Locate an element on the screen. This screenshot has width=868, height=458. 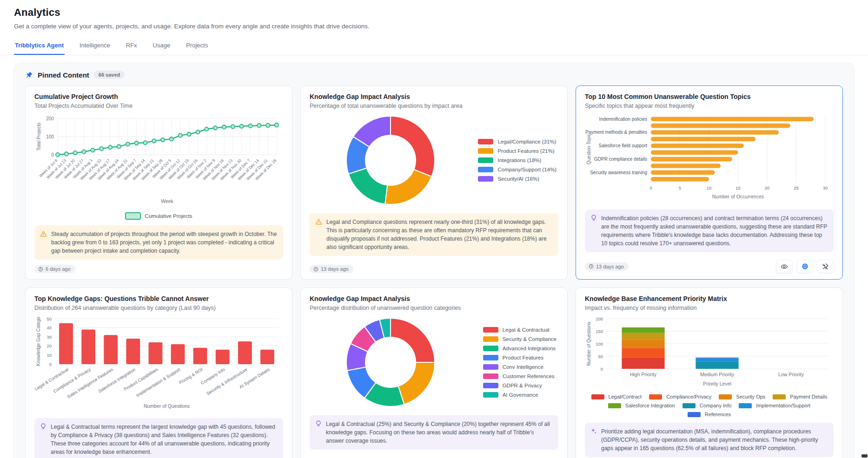
clock-icon is located at coordinates (591, 267).